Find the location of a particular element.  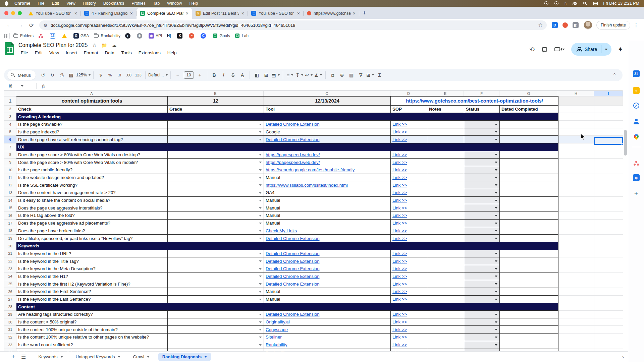

new-tab-button: + is located at coordinates (364, 14).